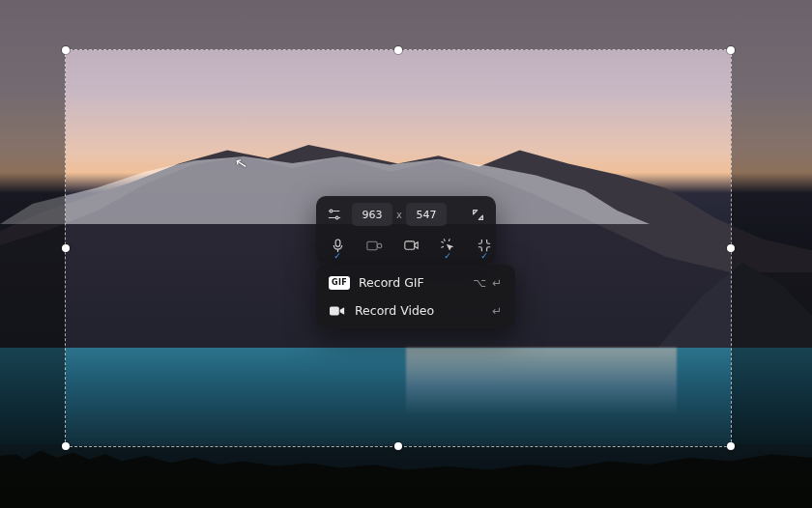 The width and height of the screenshot is (812, 508). I want to click on handle-e, so click(731, 248).